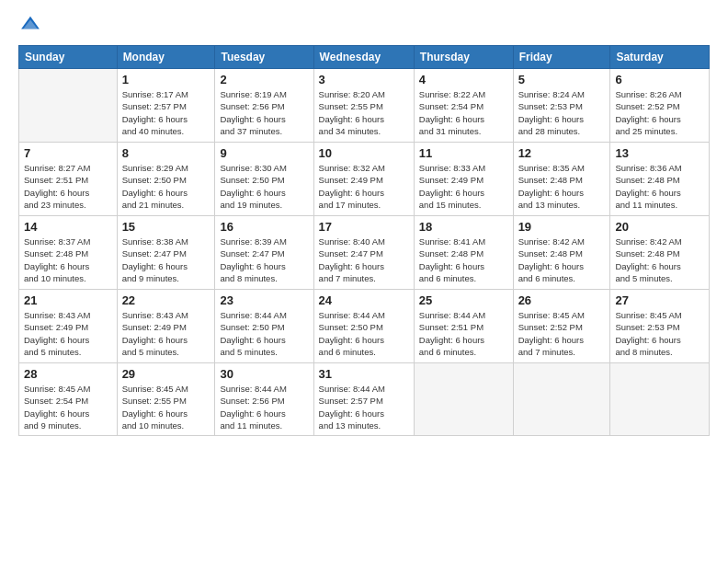 The width and height of the screenshot is (728, 563). I want to click on day-info: Sunrise: 8:19 AM Sunset: 2:56 PM Dayligh…, so click(264, 112).